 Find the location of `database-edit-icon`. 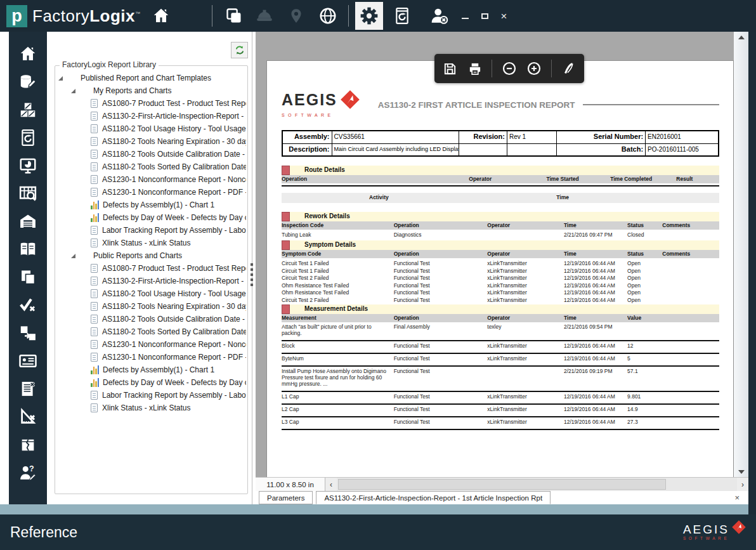

database-edit-icon is located at coordinates (28, 82).